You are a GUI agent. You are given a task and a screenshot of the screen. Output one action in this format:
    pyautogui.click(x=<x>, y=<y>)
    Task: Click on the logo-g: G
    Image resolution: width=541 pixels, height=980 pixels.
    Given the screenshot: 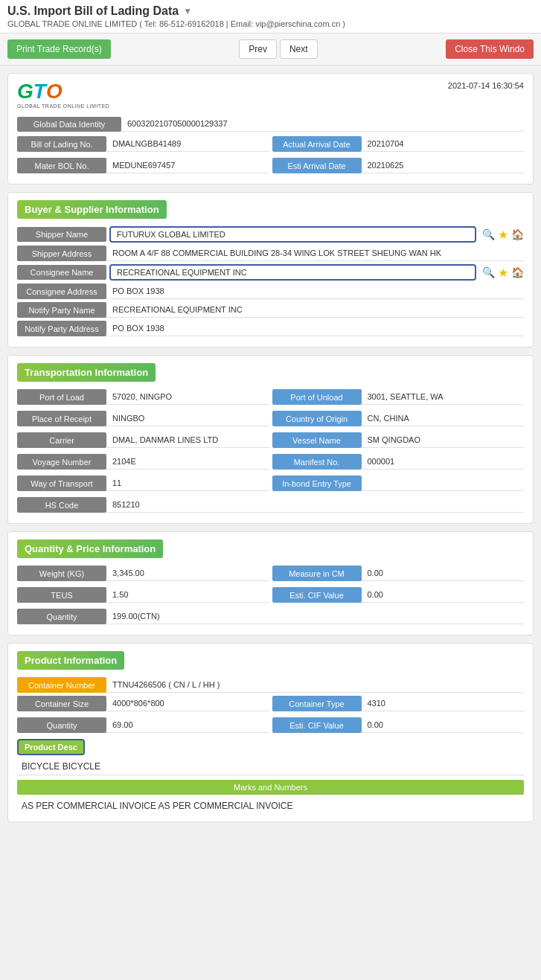 What is the action you would take?
    pyautogui.click(x=25, y=92)
    